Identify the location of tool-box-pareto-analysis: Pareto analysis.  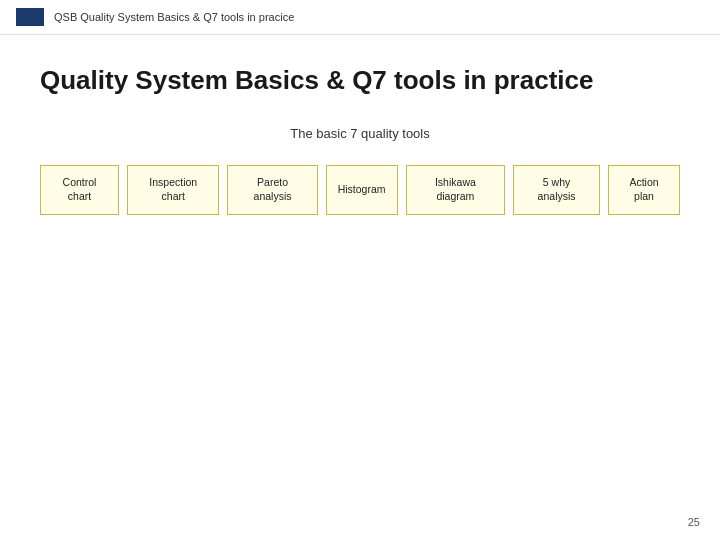
(272, 190).